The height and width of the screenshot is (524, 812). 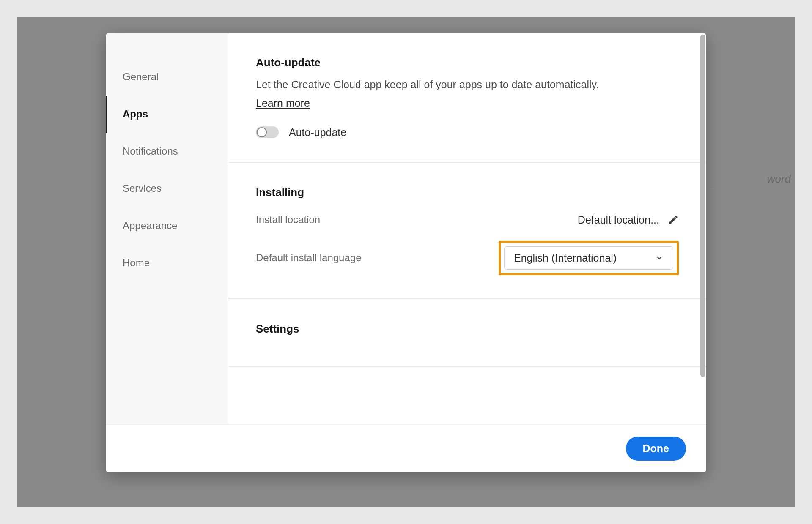 What do you see at coordinates (283, 103) in the screenshot?
I see `learn-more-link: Learn more` at bounding box center [283, 103].